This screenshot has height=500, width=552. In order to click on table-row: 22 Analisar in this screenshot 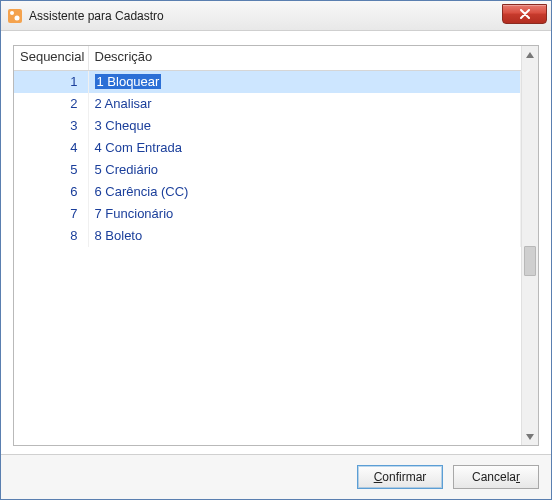, I will do `click(268, 104)`.